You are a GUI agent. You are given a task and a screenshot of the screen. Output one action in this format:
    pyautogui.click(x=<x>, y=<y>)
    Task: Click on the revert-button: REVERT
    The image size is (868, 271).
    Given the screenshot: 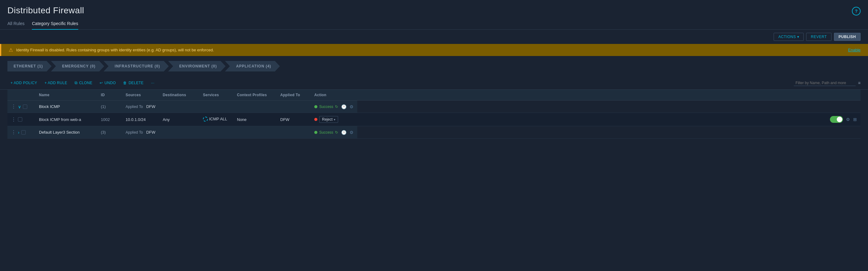 What is the action you would take?
    pyautogui.click(x=819, y=37)
    